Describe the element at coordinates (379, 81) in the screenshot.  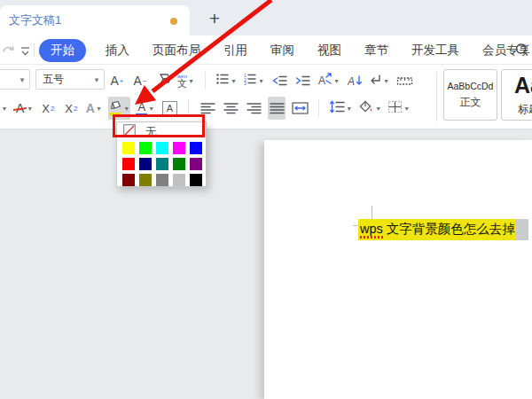
I see `wrap-break-button: ▾` at that location.